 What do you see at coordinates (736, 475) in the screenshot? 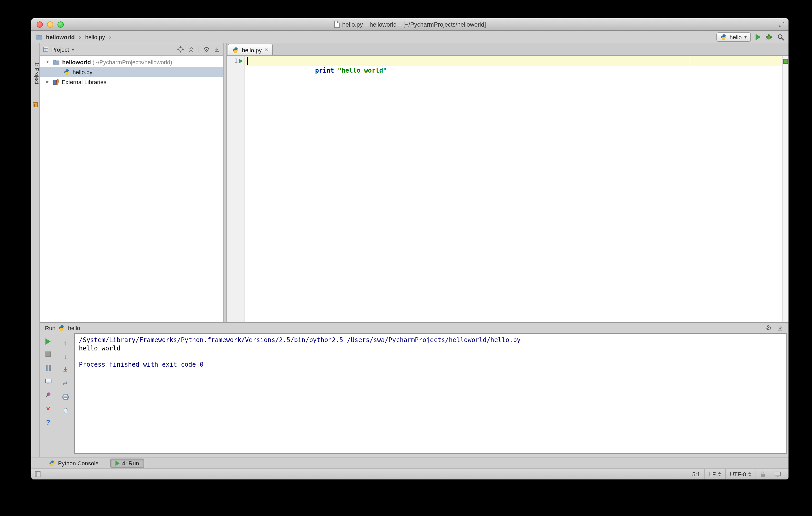
I see `status-bar-widgets: 5:1 LF UTF-8` at bounding box center [736, 475].